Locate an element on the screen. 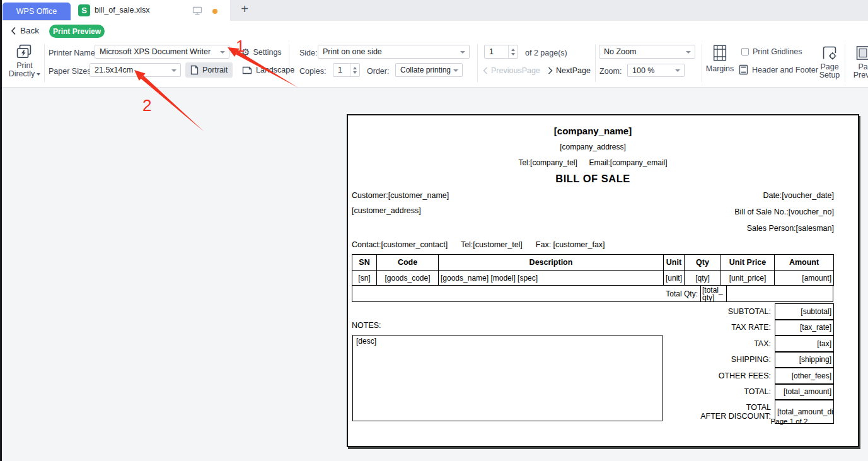 This screenshot has height=461, width=868. customer-fax: Fax: [customer_fax] is located at coordinates (570, 245).